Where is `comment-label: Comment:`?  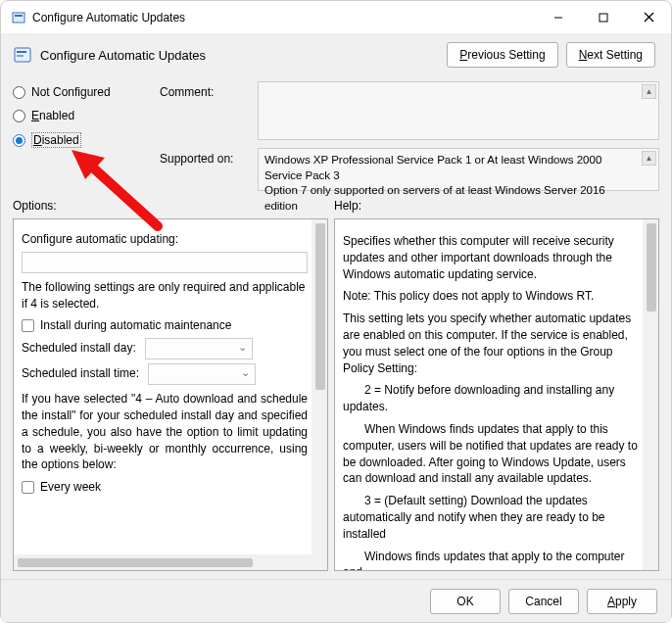
comment-label: Comment: is located at coordinates (204, 90).